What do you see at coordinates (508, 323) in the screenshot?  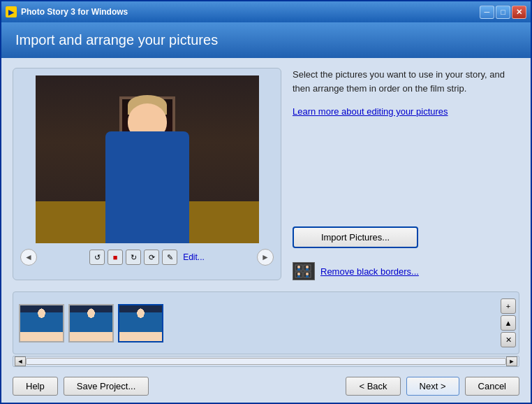 I see `filmstrip-controls: + ▲ ✕` at bounding box center [508, 323].